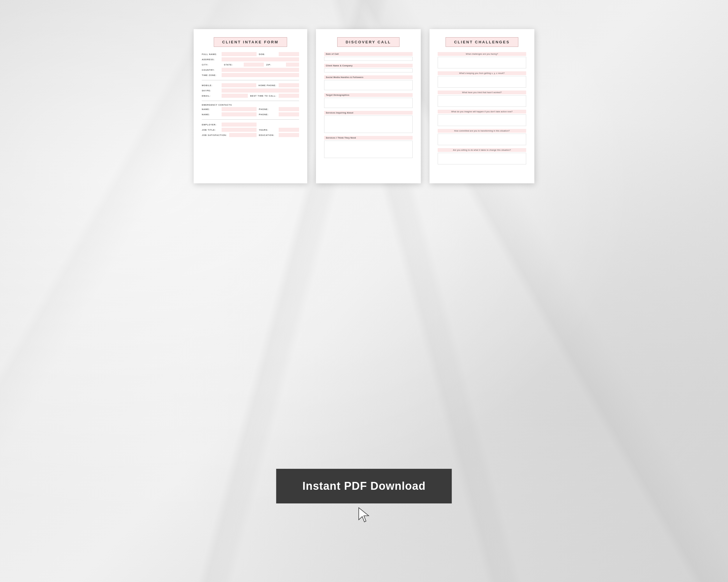 This screenshot has width=728, height=582. What do you see at coordinates (482, 111) in the screenshot?
I see `challenge-label-4: What do you imagine will happen if you d…` at bounding box center [482, 111].